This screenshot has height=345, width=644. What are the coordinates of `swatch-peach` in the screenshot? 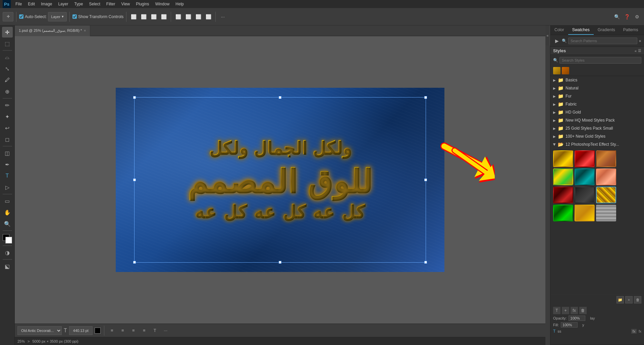 It's located at (606, 177).